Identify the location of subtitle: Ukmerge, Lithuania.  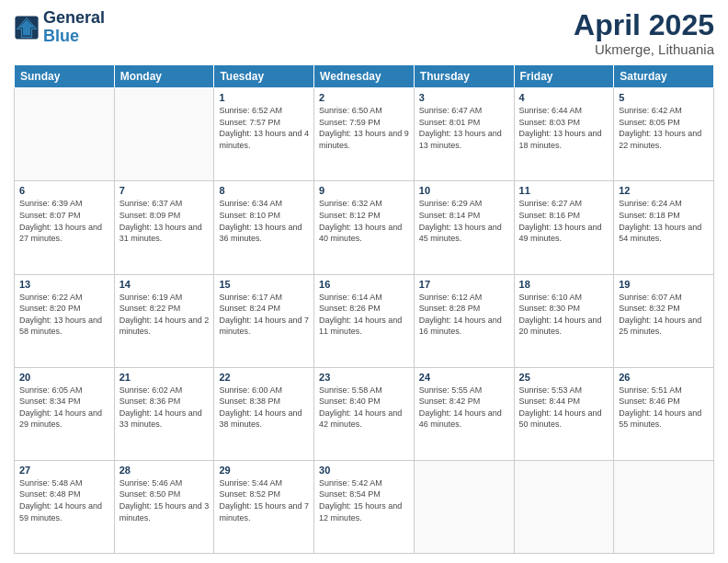
(643, 50).